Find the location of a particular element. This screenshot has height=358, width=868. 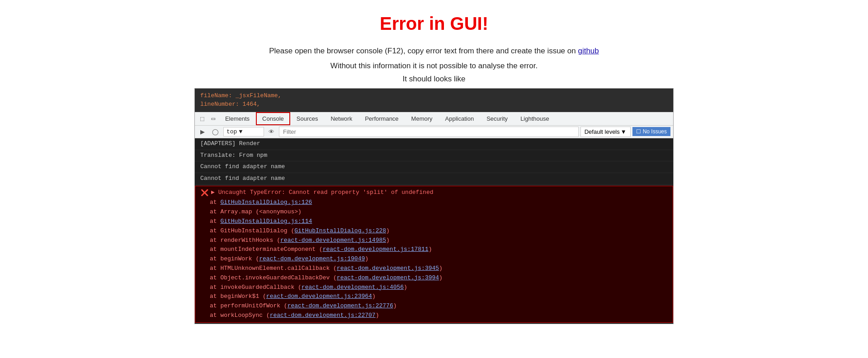

tab-sources: Sources is located at coordinates (307, 118).